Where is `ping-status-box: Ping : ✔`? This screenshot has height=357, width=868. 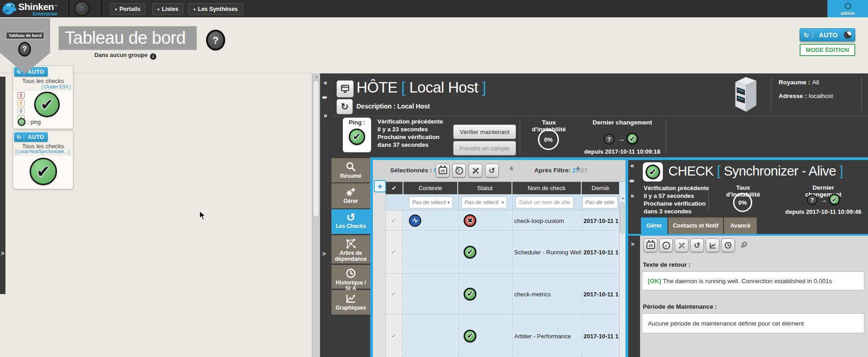
ping-status-box: Ping : ✔ is located at coordinates (357, 135).